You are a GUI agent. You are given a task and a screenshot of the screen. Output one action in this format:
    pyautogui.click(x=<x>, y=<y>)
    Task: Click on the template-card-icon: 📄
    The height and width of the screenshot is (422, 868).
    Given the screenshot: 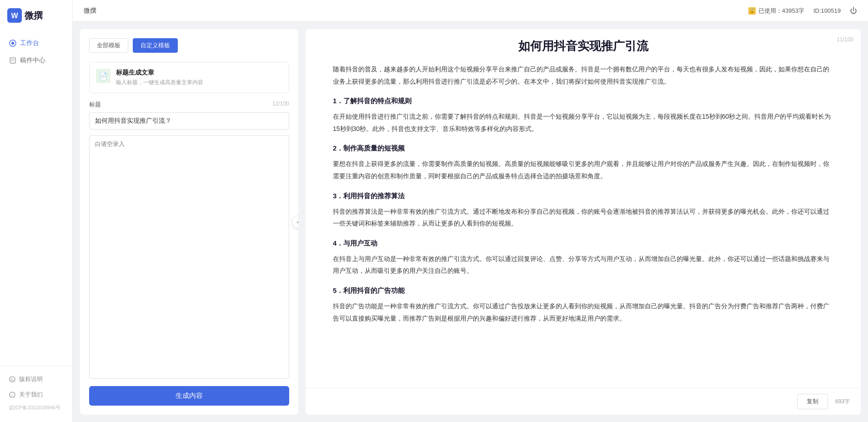 What is the action you would take?
    pyautogui.click(x=103, y=76)
    